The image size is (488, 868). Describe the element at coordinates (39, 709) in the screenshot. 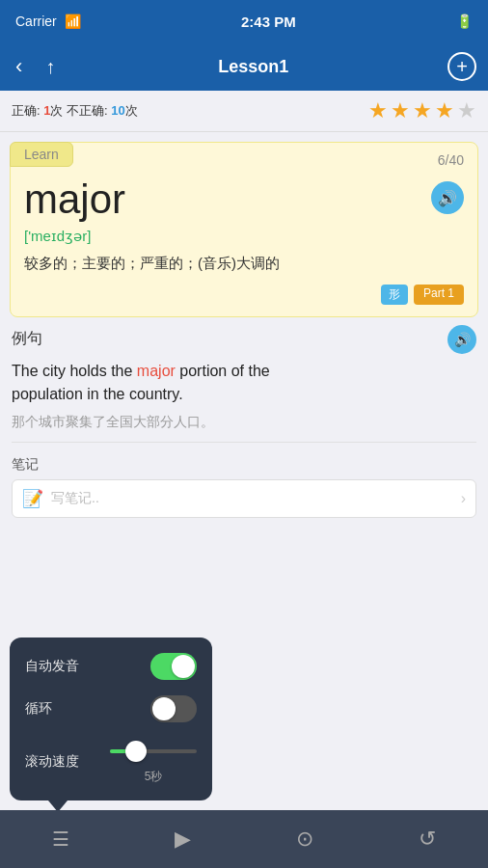

I see `loop-label: 循环` at that location.